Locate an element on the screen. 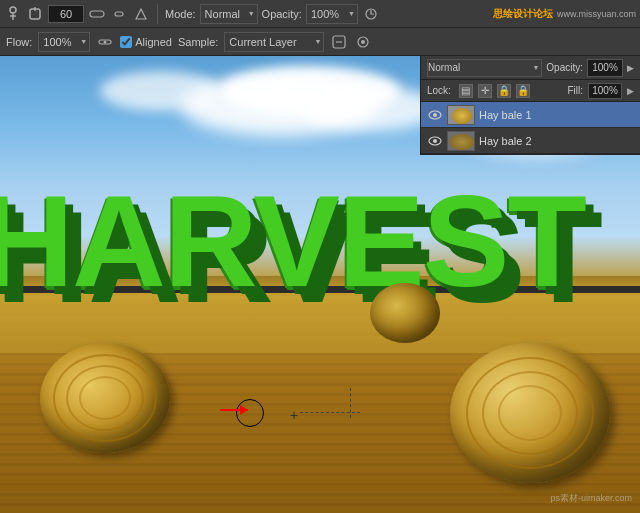  logo-text: 思绘设计论坛 is located at coordinates (523, 14).